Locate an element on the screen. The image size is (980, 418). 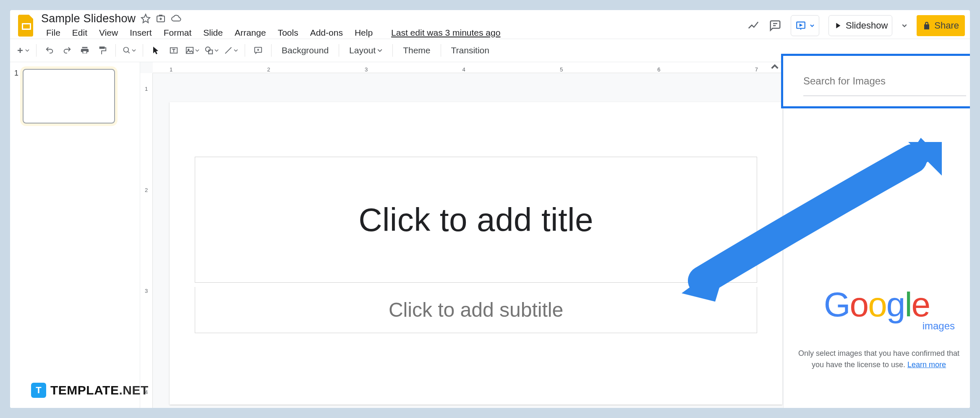
new-slide-button is located at coordinates (23, 50).